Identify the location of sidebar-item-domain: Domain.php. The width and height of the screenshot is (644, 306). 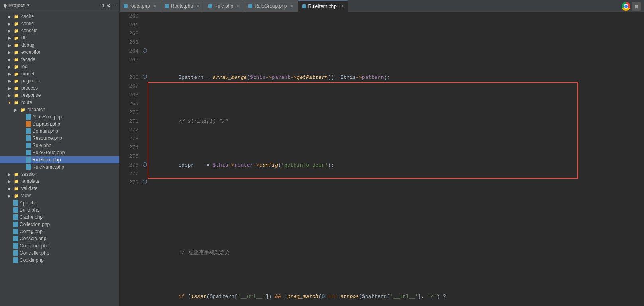
(60, 131).